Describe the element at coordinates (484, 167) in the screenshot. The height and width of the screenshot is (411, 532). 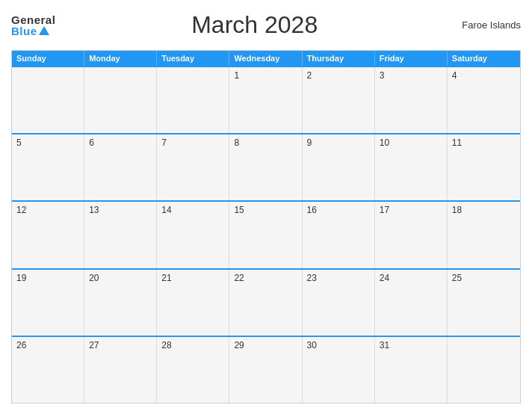
I see `day-cell: 11` at that location.